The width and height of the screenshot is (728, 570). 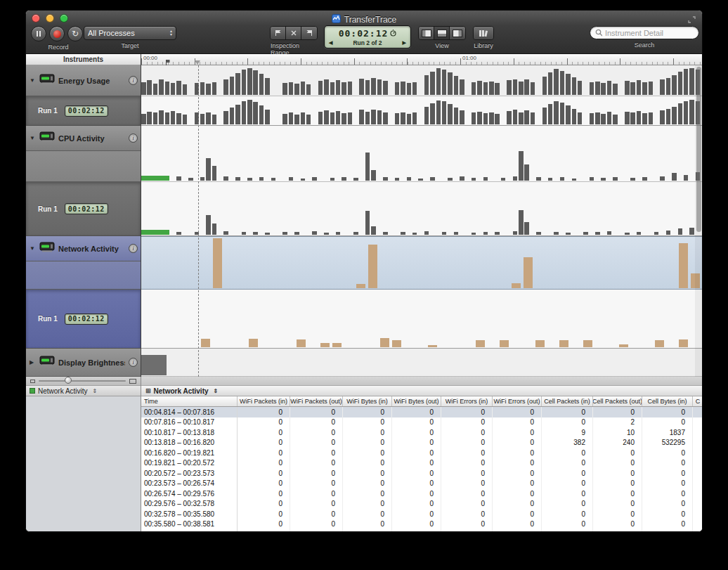 I want to click on playhead-pointer-icon, so click(x=197, y=63).